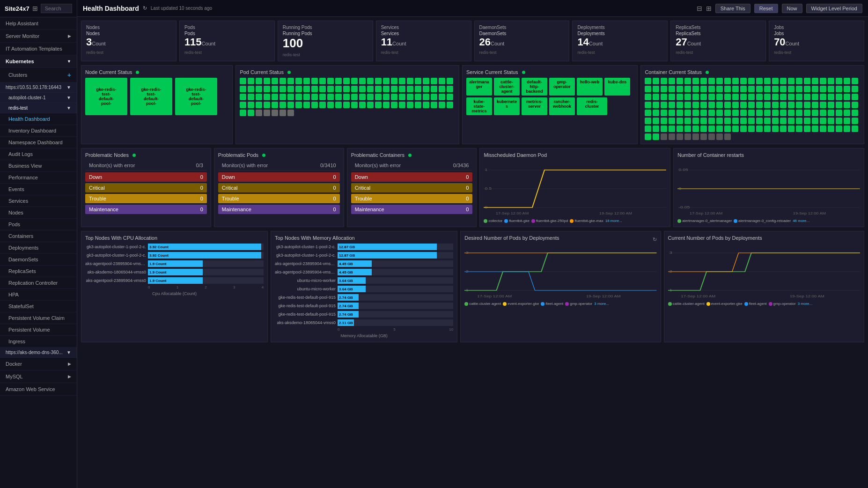  I want to click on cpu-bar-value: 1.9 Count, so click(157, 264).